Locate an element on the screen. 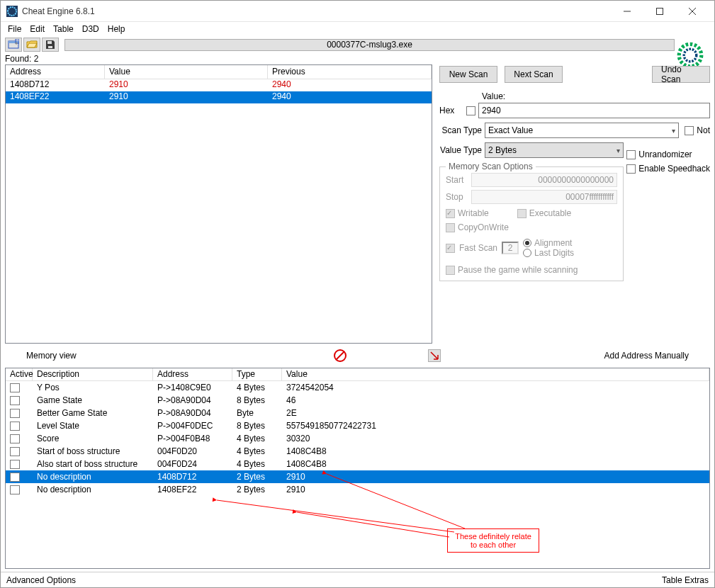  menu-bar: File Edit Table D3D Help is located at coordinates (357, 29).